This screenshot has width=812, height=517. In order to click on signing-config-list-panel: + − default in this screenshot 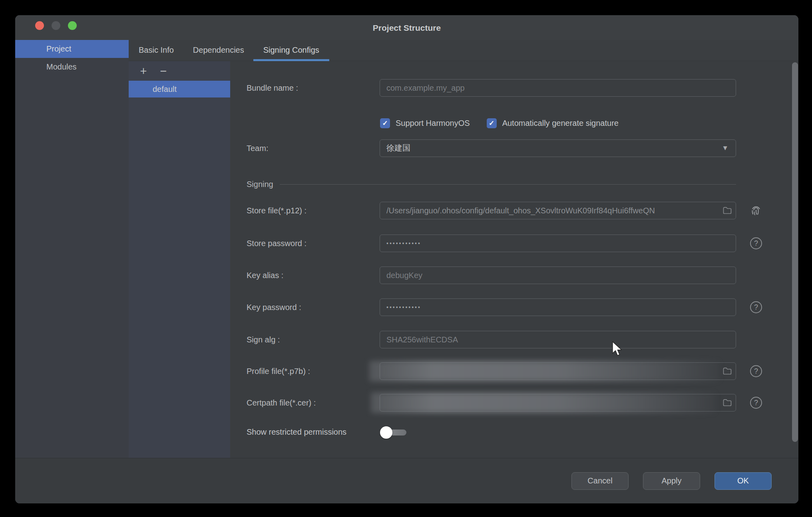, I will do `click(179, 260)`.